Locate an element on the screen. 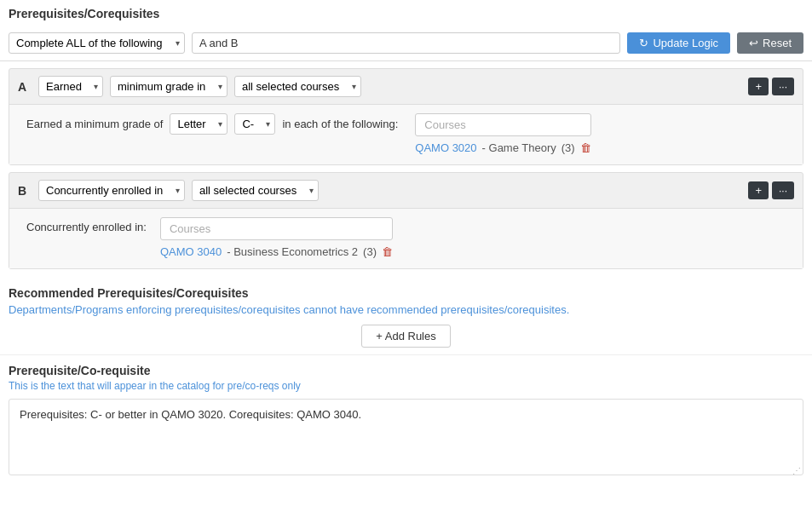  rule-b-course-credits: (3) is located at coordinates (370, 252).